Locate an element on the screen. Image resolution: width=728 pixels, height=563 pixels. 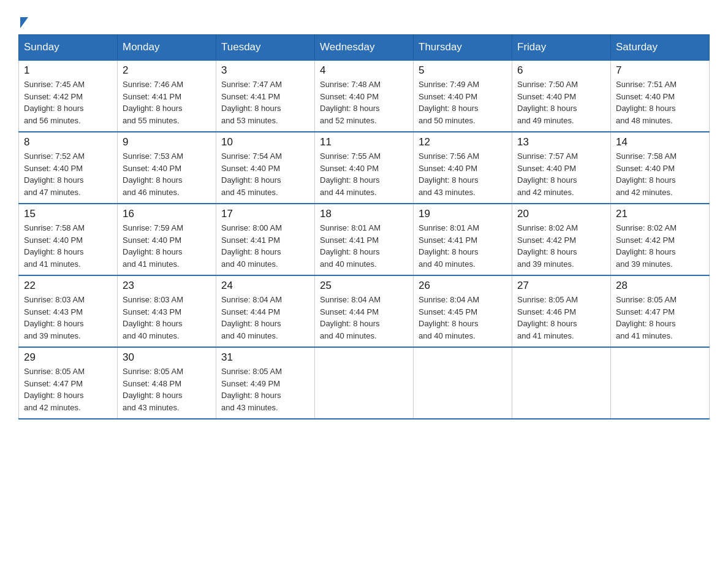
day-cell: 5 Sunrise: 7:49 AM Sunset: 4:40 PM Dayli… is located at coordinates (463, 96).